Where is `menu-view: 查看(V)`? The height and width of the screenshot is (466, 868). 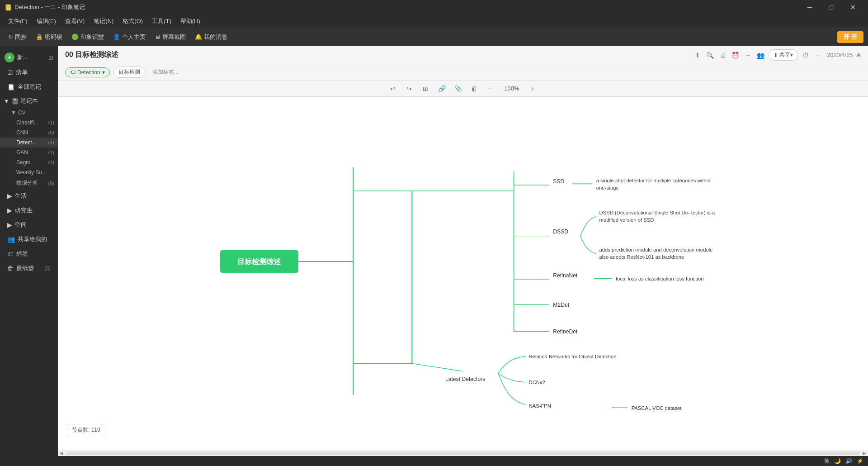
menu-view: 查看(V) is located at coordinates (75, 21).